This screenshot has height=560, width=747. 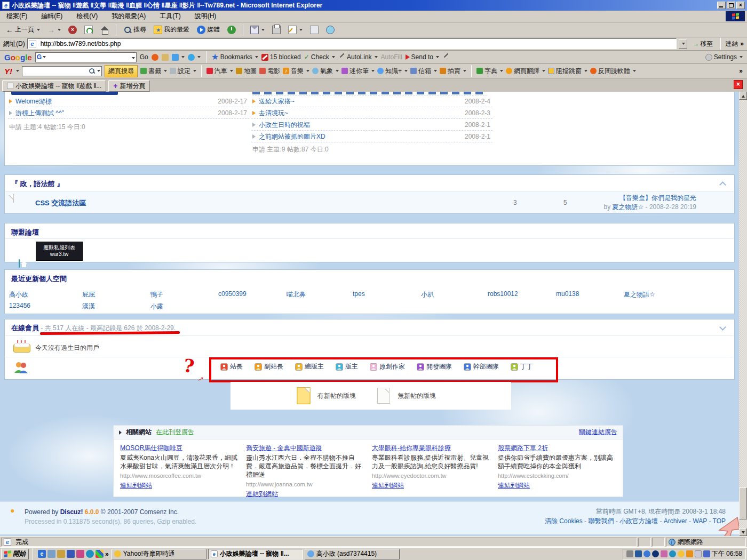 What do you see at coordinates (99, 554) in the screenshot?
I see `quick-launch-app-icon` at bounding box center [99, 554].